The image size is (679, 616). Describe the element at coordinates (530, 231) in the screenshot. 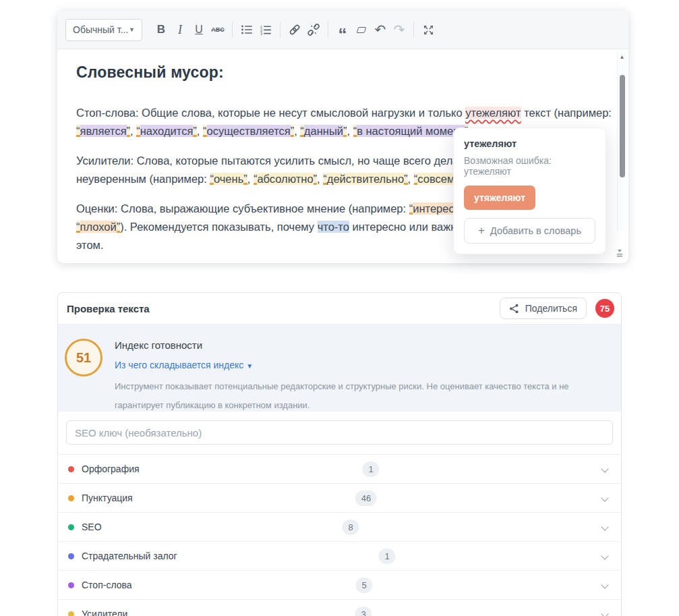

I see `add-to-dictionary-button: + Добавить в словарь` at that location.